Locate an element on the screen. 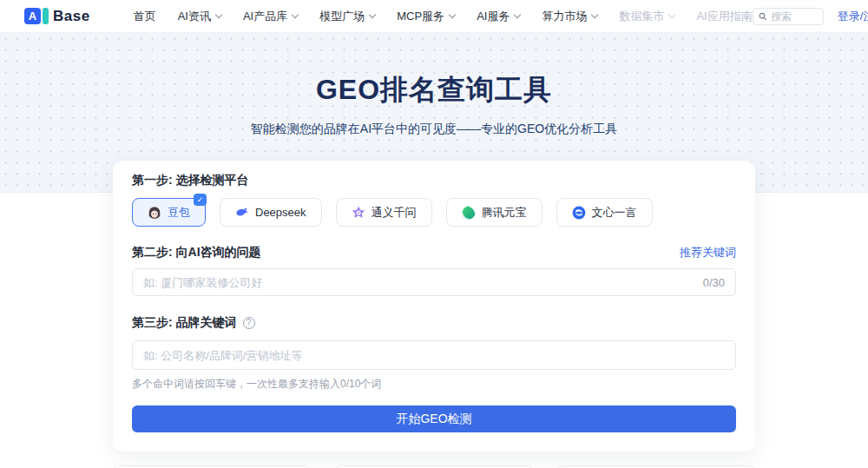 This screenshot has width=868, height=468. nav-item-ai-services: AI服务 is located at coordinates (498, 16).